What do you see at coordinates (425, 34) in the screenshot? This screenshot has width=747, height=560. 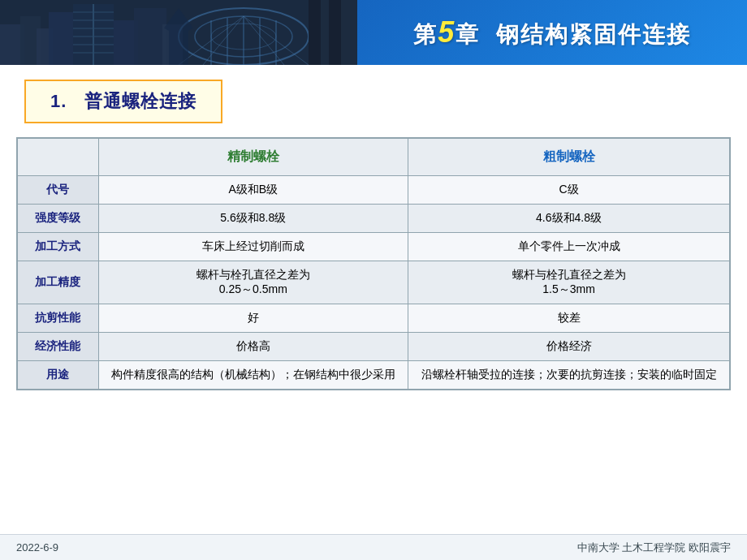 I see `title-prefix: 第` at bounding box center [425, 34].